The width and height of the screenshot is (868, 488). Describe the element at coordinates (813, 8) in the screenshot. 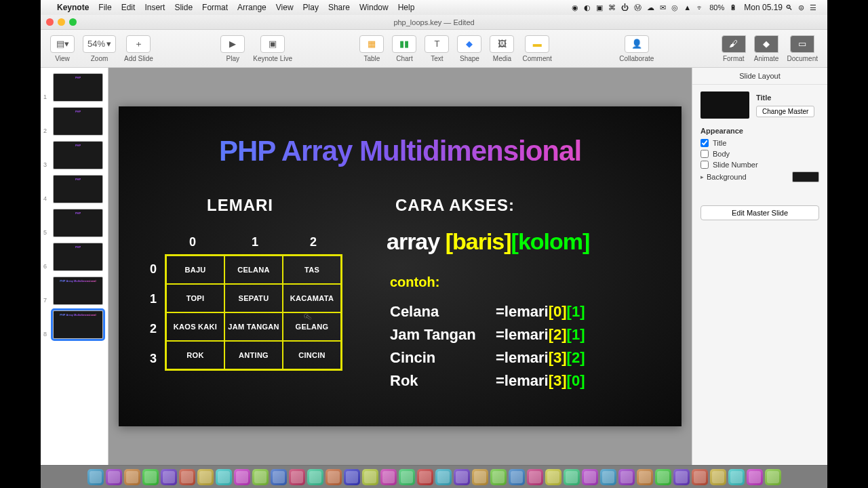

I see `notification-icon: ☰` at that location.